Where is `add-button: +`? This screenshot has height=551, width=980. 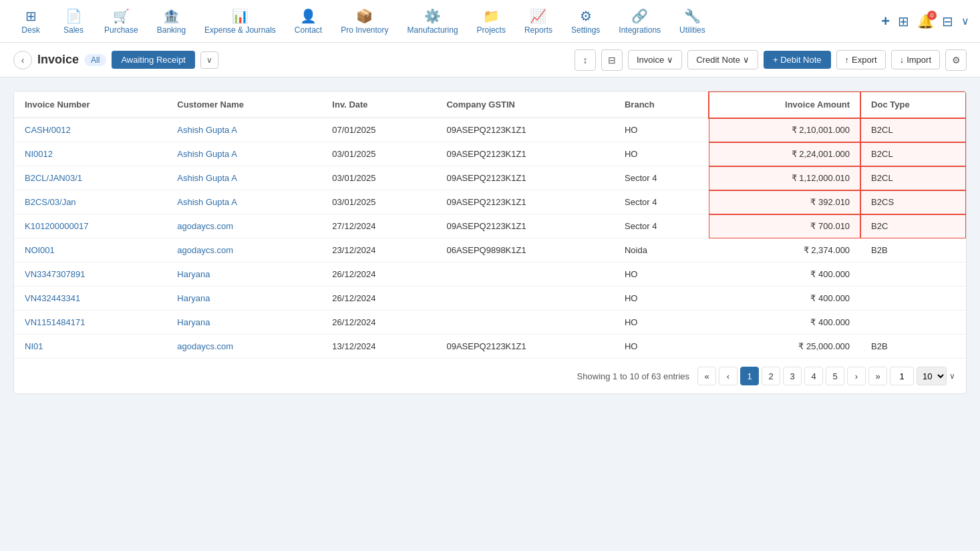
add-button: + is located at coordinates (886, 21).